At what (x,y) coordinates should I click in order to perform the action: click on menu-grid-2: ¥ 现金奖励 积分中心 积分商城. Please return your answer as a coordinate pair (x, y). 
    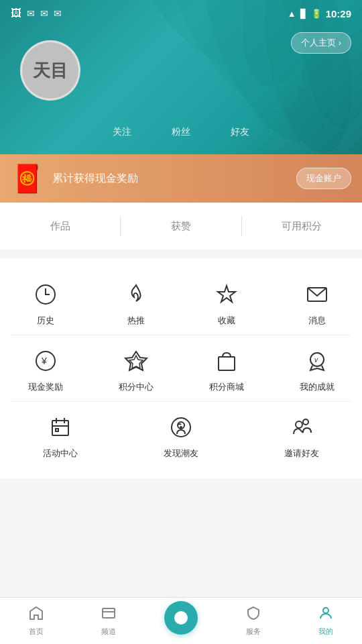
    Looking at the image, I should click on (181, 368).